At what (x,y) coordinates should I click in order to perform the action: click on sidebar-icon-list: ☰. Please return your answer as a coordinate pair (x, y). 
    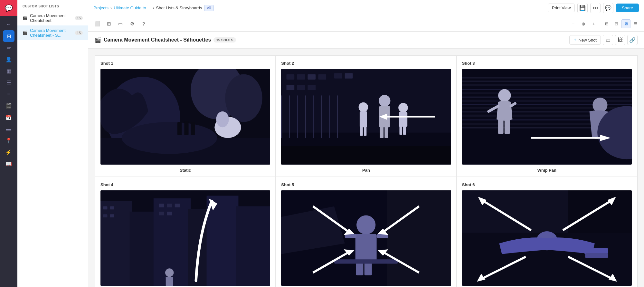
    Looking at the image, I should click on (9, 82).